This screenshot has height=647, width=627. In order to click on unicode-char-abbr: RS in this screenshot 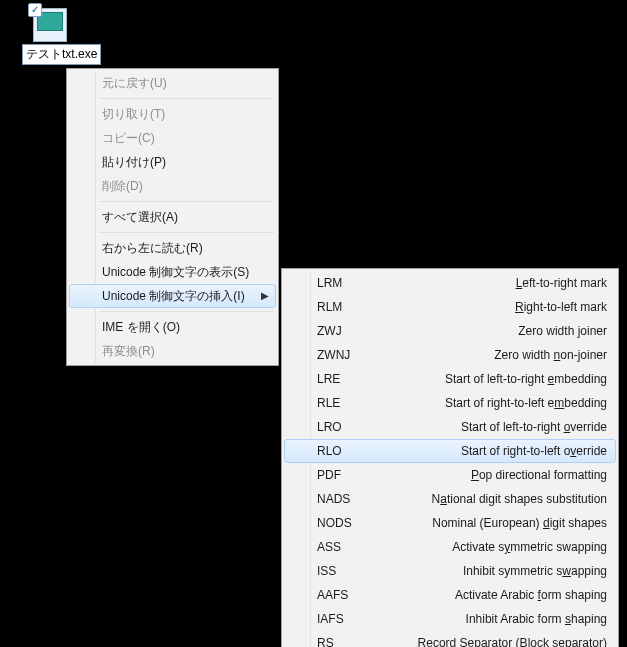, I will do `click(339, 641)`.